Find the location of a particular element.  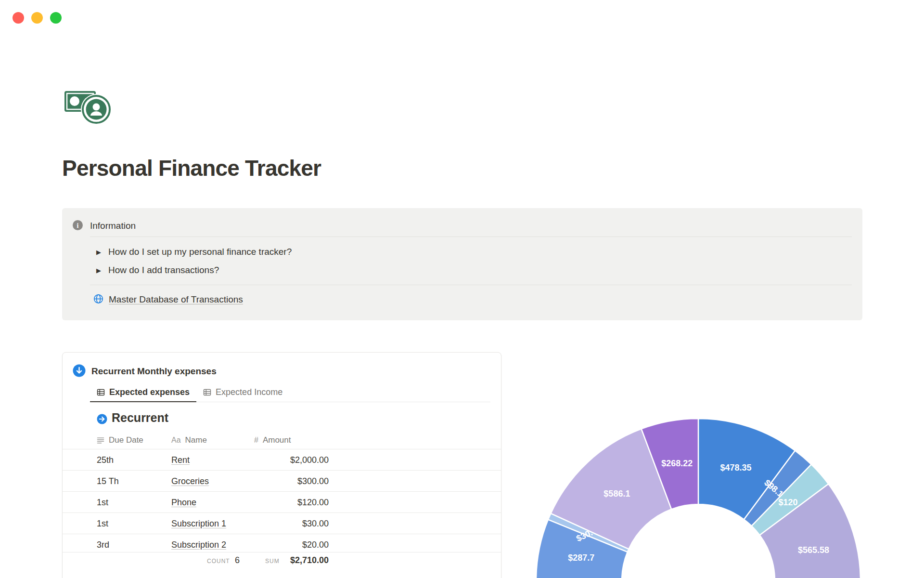

table-header-row: Due Date Aa Name # Amount is located at coordinates (282, 440).